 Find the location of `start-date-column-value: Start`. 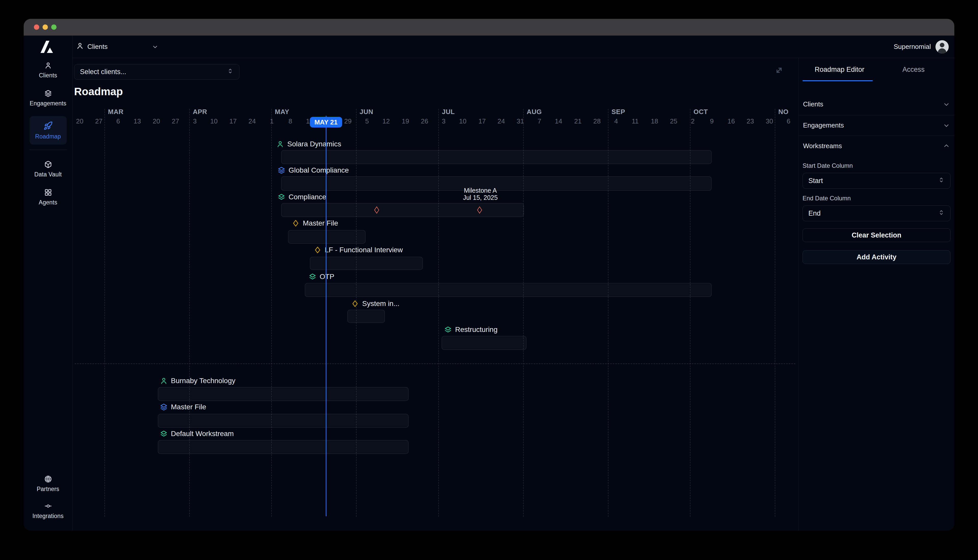

start-date-column-value: Start is located at coordinates (816, 181).